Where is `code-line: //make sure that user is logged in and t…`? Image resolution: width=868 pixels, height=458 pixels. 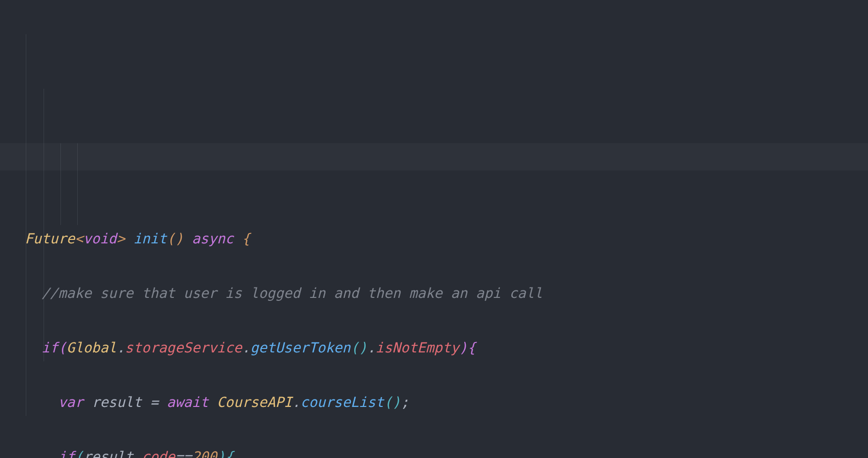 code-line: //make sure that user is logged in and t… is located at coordinates (446, 293).